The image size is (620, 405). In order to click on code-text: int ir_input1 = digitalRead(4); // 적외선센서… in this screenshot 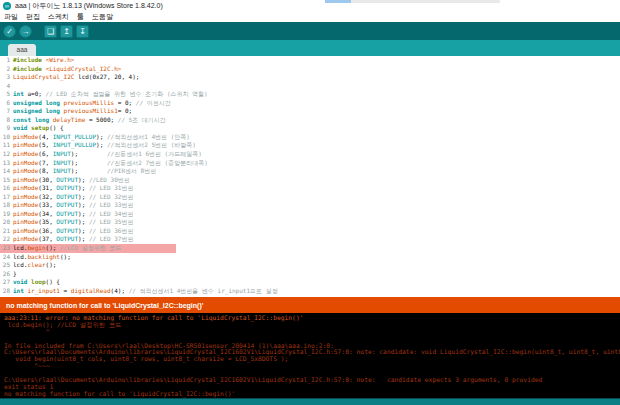, I will do `click(146, 292)`.